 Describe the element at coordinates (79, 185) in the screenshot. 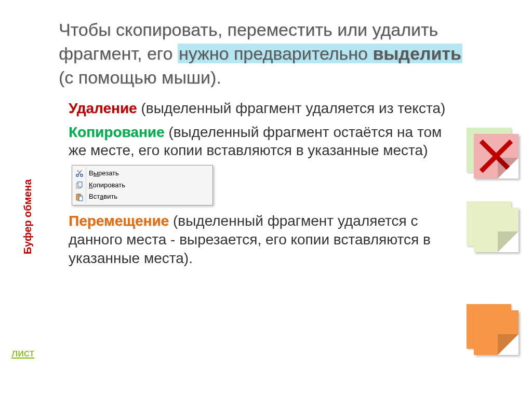

I see `copy-icon` at that location.